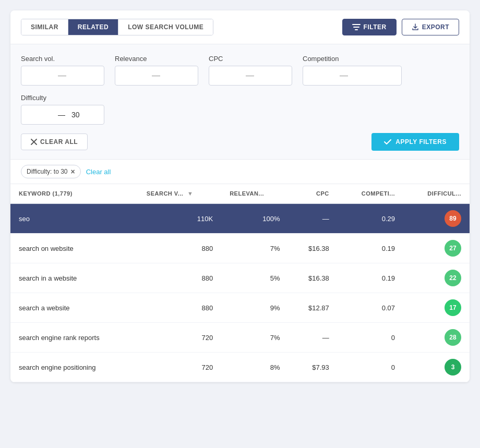 This screenshot has width=480, height=448. I want to click on tab-group: SIMILAR RELATED LOW SEARCH VOLUME, so click(117, 27).